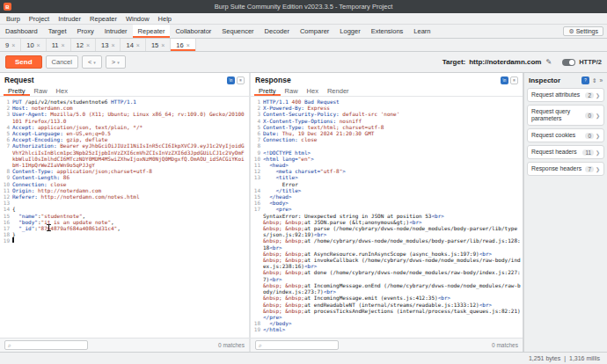 The image size is (607, 364). What do you see at coordinates (13, 19) in the screenshot?
I see `menu-item-burp: Burp` at bounding box center [13, 19].